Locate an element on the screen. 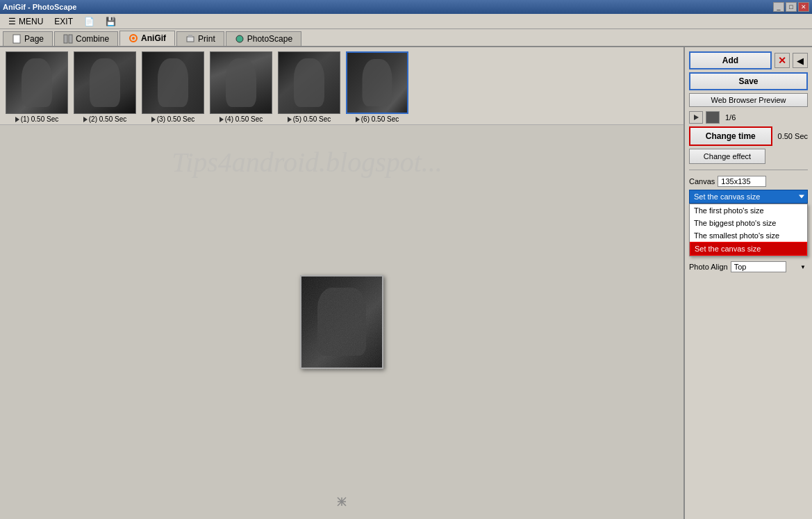 The width and height of the screenshot is (812, 519). photo-align-dropdown-wrapper: Top Center Bottom Left Right ▼ is located at coordinates (770, 267).